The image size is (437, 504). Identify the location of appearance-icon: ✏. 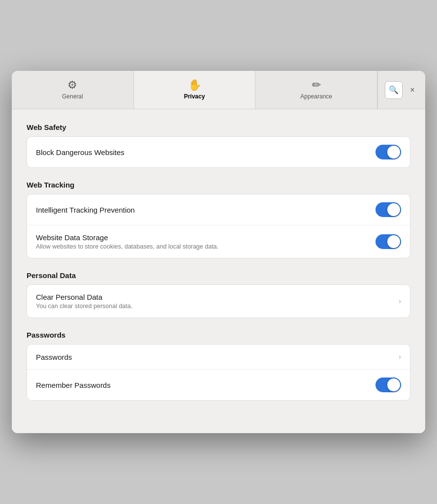
(316, 85).